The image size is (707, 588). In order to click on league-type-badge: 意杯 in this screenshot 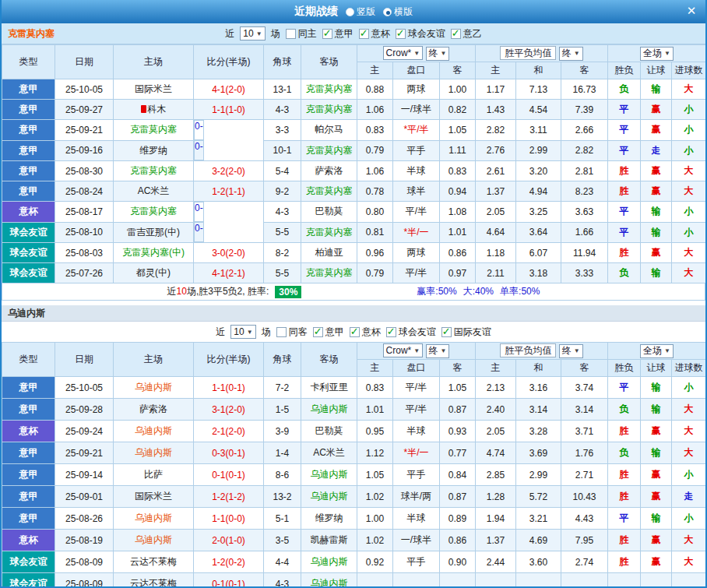, I will do `click(29, 212)`.